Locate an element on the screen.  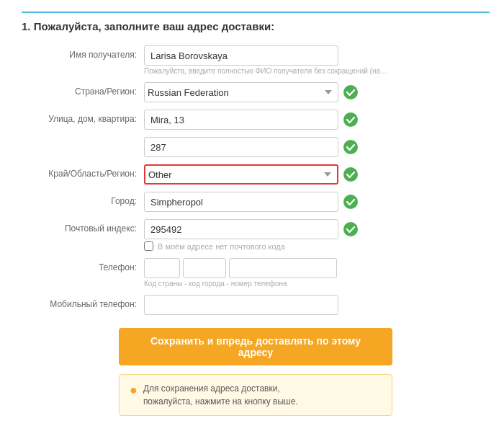
street2-check-icon is located at coordinates (351, 147).